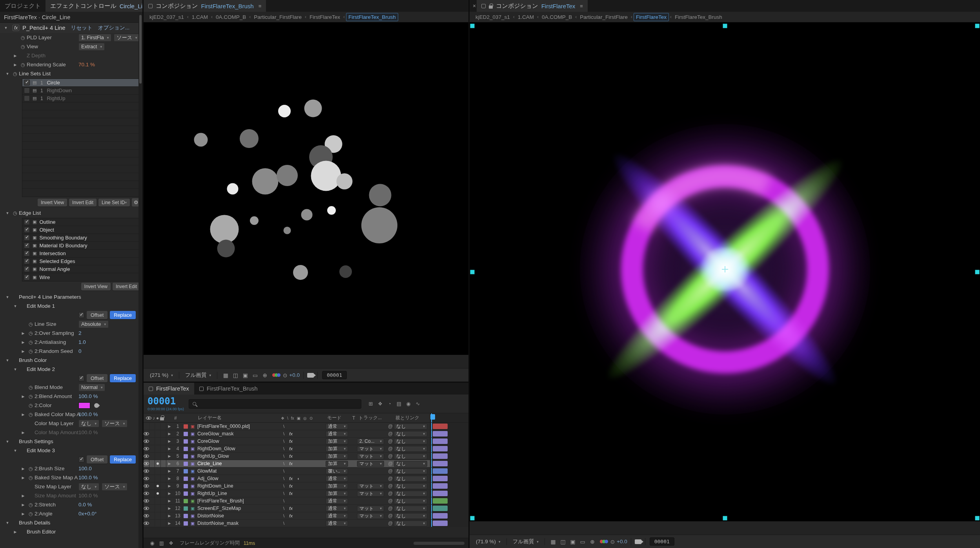 Image resolution: width=980 pixels, height=548 pixels. What do you see at coordinates (306, 486) in the screenshot?
I see `layer-row: ▶9▣RightDown_Line\fx加算▾マット▾@なし▾` at bounding box center [306, 486].